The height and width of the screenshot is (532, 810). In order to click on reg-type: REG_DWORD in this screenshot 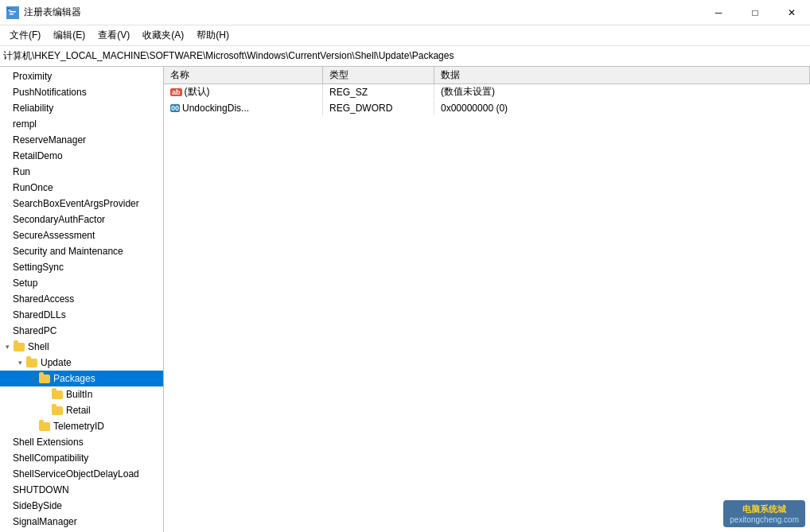, I will do `click(361, 108)`.